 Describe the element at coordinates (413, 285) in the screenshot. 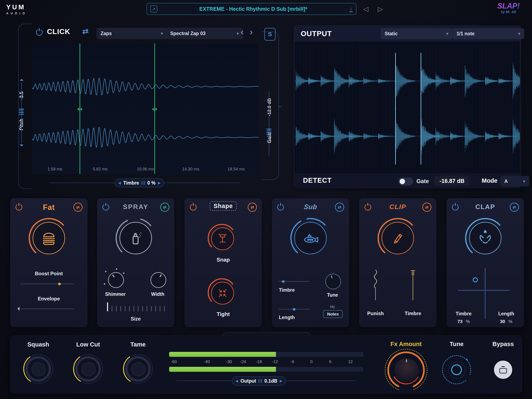

I see `clip-timbre-slider` at that location.